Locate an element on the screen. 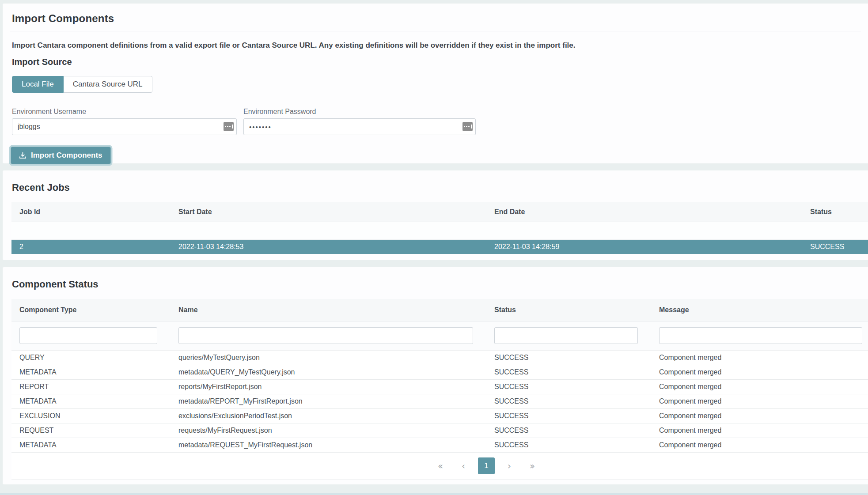  import-components-button: Import Components is located at coordinates (61, 155).